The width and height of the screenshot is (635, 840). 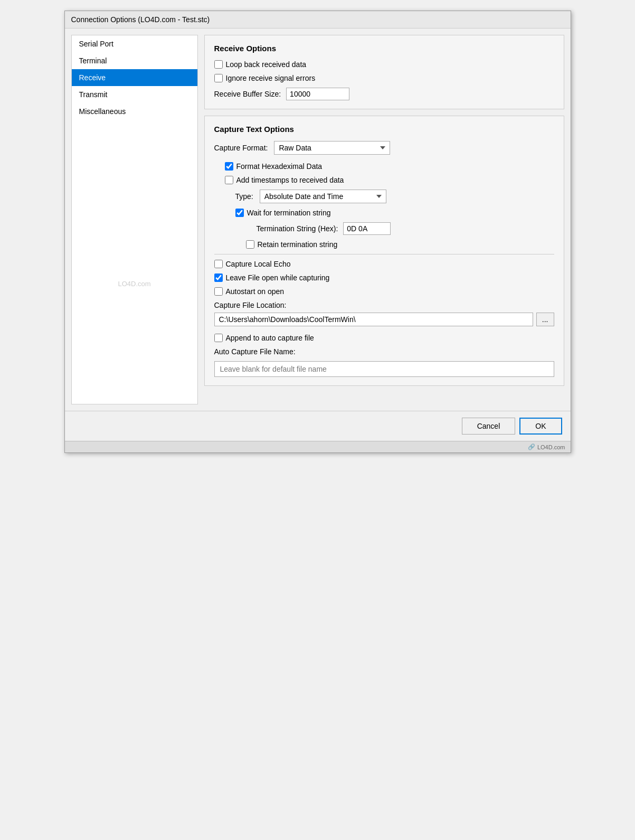 What do you see at coordinates (244, 196) in the screenshot?
I see `type-label: Type:` at bounding box center [244, 196].